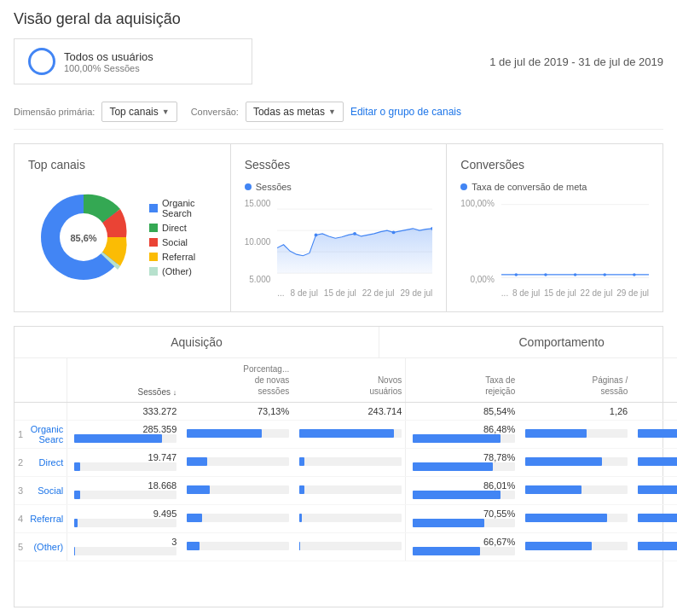  Describe the element at coordinates (124, 381) in the screenshot. I see `th-sessoes: Sessões ↓` at that location.